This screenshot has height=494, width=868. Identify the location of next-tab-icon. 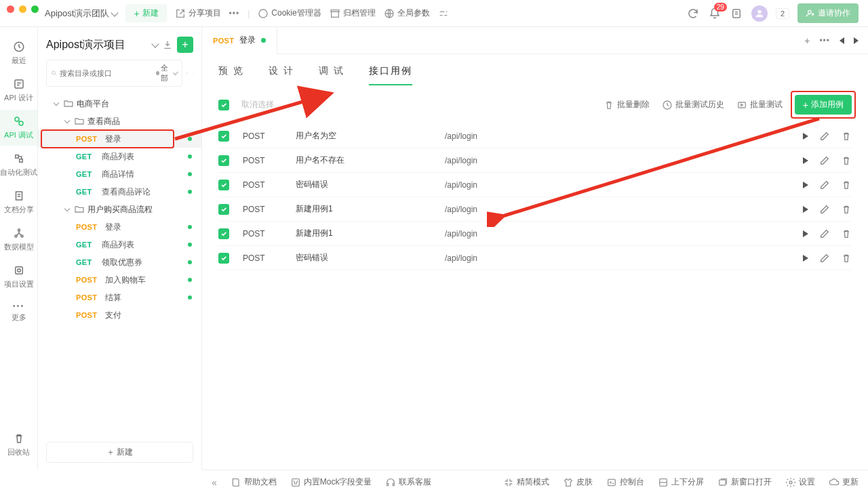
(856, 41).